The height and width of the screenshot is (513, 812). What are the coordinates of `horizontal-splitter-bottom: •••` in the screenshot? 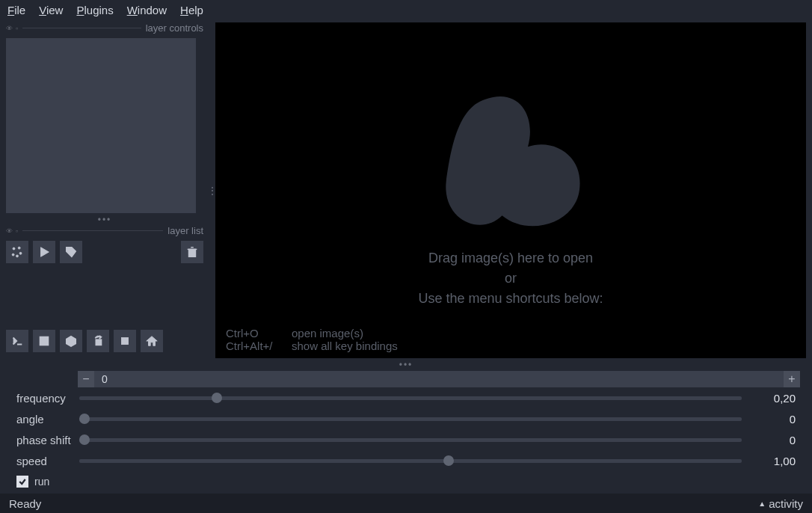 It's located at (406, 365).